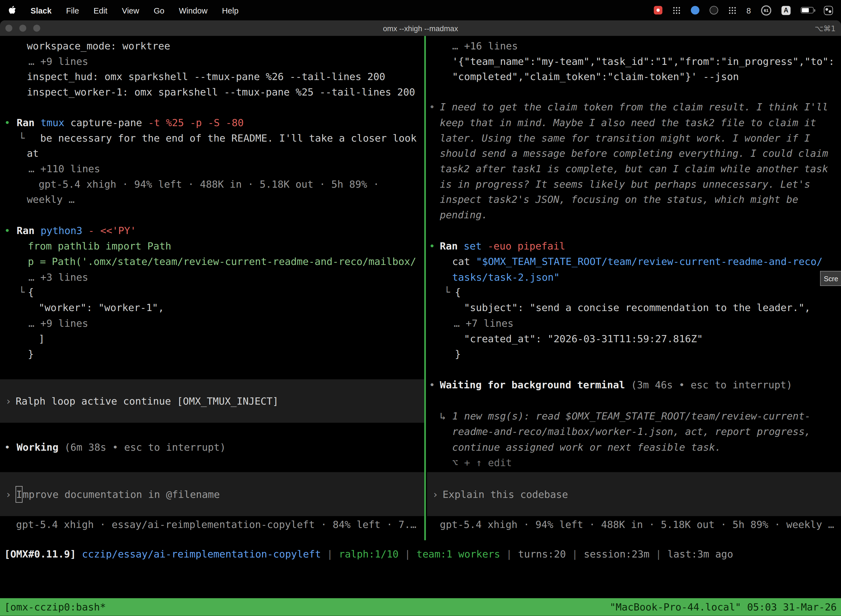 The image size is (841, 616). What do you see at coordinates (532, 385) in the screenshot?
I see `waiting-label: Waiting for background terminal` at bounding box center [532, 385].